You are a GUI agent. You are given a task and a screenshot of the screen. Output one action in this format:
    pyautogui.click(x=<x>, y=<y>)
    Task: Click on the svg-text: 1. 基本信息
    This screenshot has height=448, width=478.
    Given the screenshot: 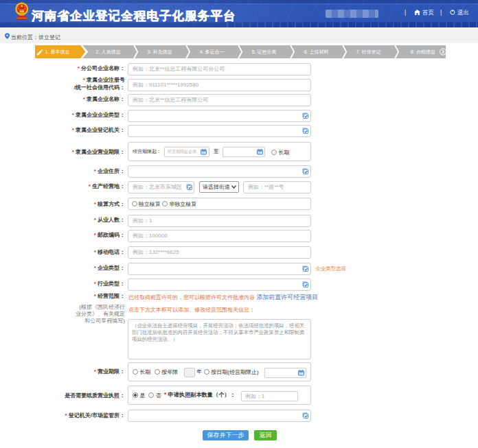 What is the action you would take?
    pyautogui.click(x=58, y=52)
    